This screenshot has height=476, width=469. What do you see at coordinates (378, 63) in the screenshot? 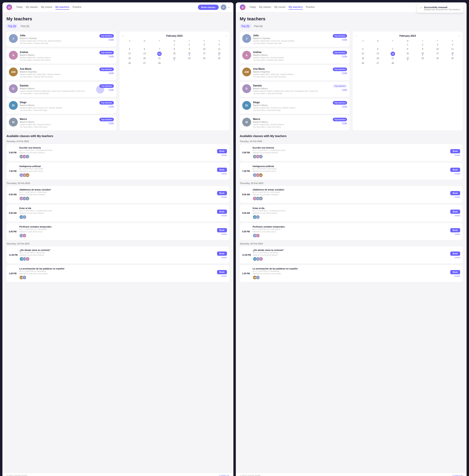
I see `calendar-day: 27` at bounding box center [378, 63].